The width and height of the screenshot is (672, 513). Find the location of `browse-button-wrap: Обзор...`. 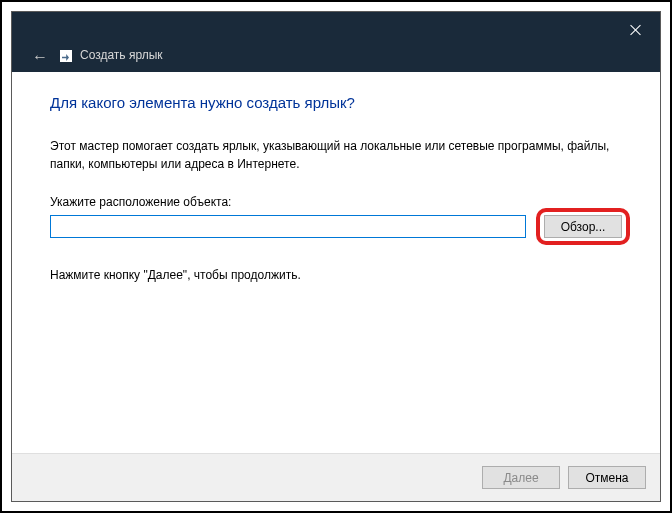

browse-button-wrap: Обзор... is located at coordinates (583, 226).